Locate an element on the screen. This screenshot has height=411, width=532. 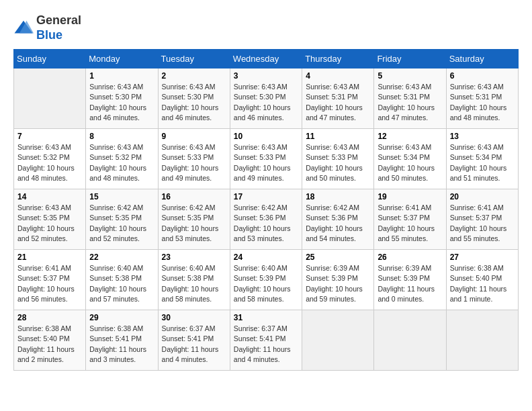
calendar-cell: 21Sunrise: 6:41 AM Sunset: 5:37 PM Dayli… is located at coordinates (50, 280).